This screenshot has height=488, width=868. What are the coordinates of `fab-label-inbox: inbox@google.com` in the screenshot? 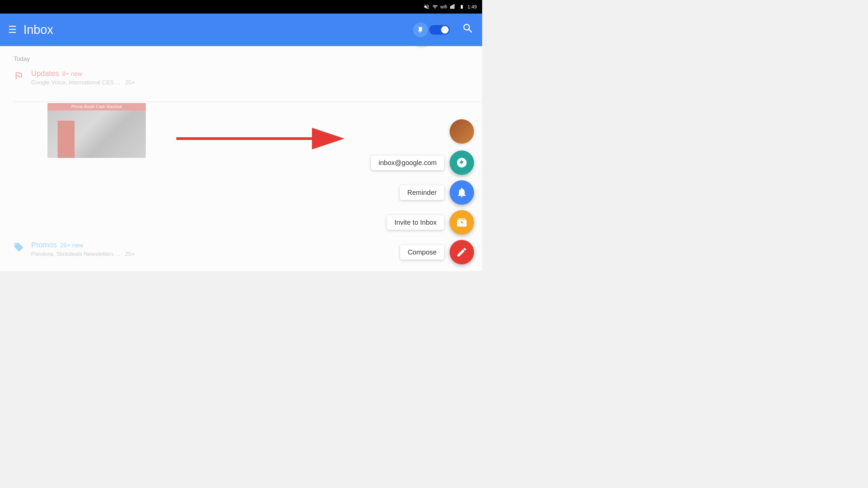 It's located at (408, 163).